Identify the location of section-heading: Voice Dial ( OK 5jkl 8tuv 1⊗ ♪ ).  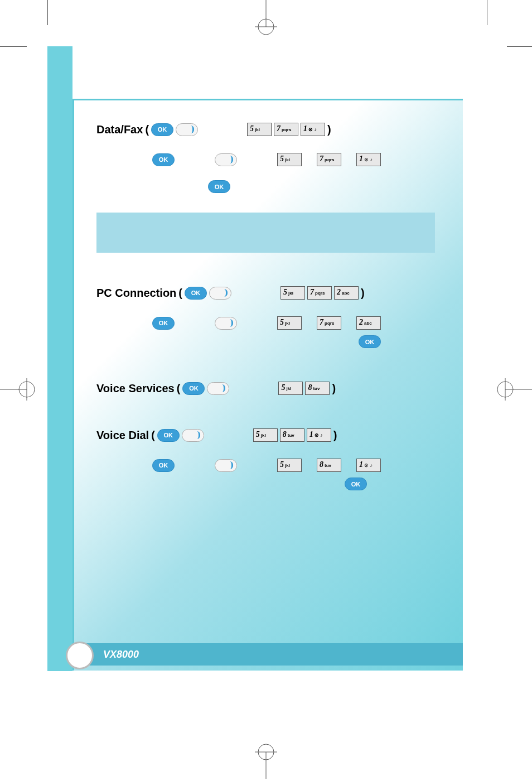
(265, 435).